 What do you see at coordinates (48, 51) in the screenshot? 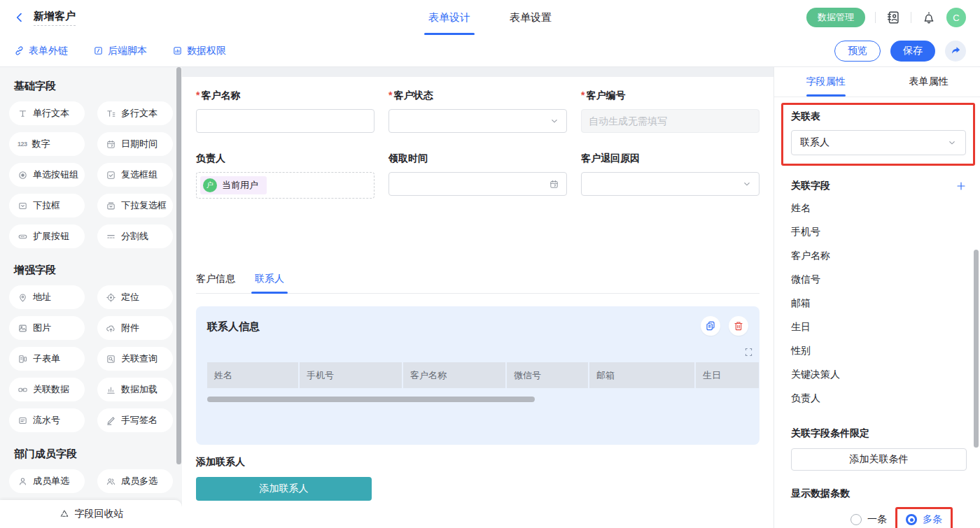
I see `link-icon-label: 表单外链` at bounding box center [48, 51].